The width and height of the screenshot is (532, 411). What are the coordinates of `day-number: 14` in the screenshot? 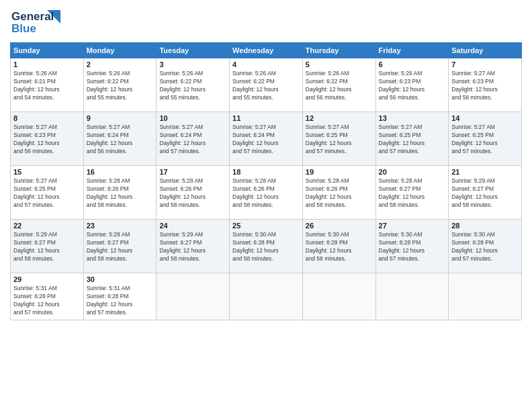 It's located at (485, 118).